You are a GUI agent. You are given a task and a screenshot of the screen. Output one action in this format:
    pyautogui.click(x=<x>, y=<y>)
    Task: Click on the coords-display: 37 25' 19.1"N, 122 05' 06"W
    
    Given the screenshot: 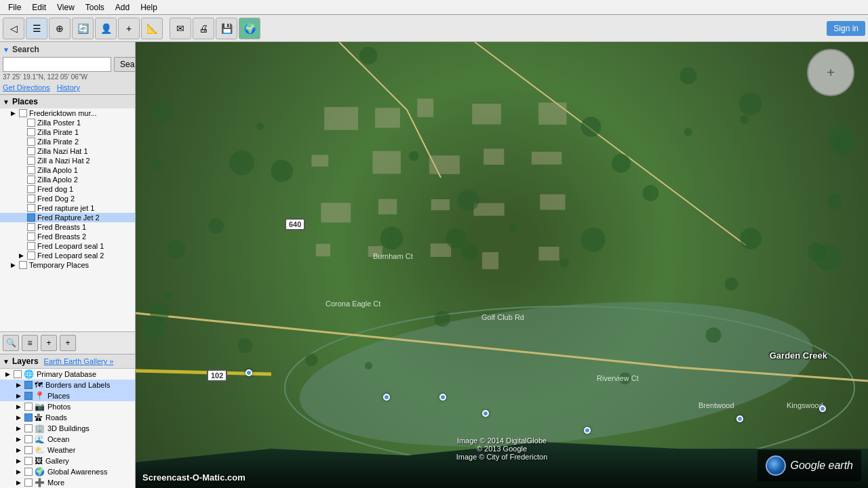 What is the action you would take?
    pyautogui.click(x=68, y=77)
    